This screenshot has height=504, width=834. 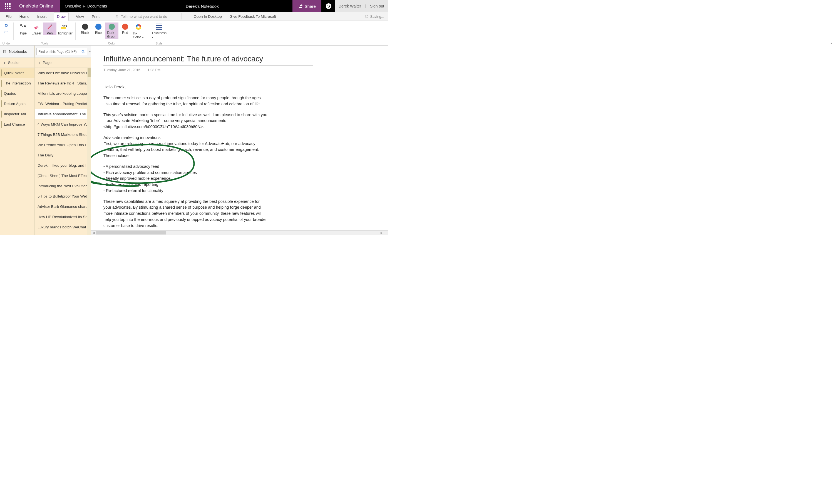 What do you see at coordinates (131, 233) in the screenshot?
I see `scrollbar-thumb` at bounding box center [131, 233].